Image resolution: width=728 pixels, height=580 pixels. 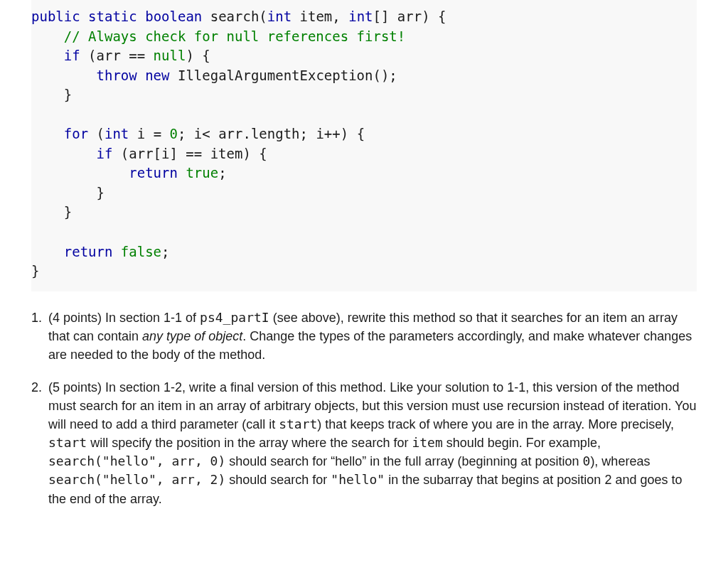 I want to click on question-number: 1., so click(x=40, y=336).